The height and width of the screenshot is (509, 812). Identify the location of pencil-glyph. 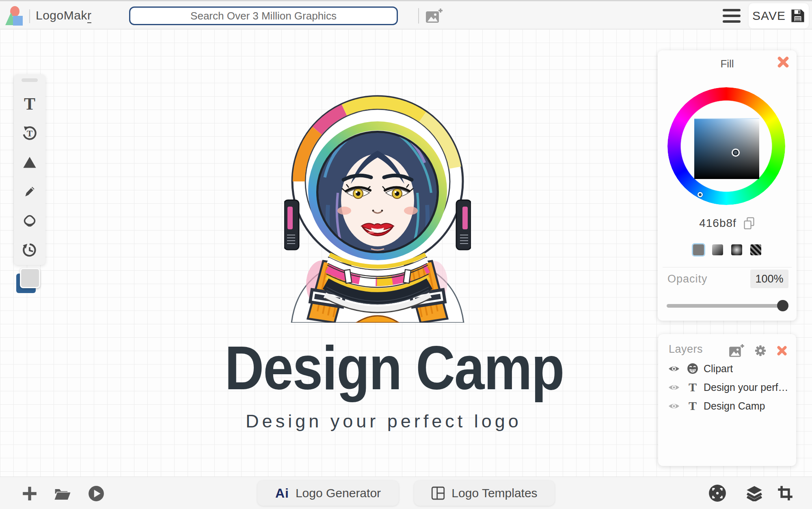
(30, 192).